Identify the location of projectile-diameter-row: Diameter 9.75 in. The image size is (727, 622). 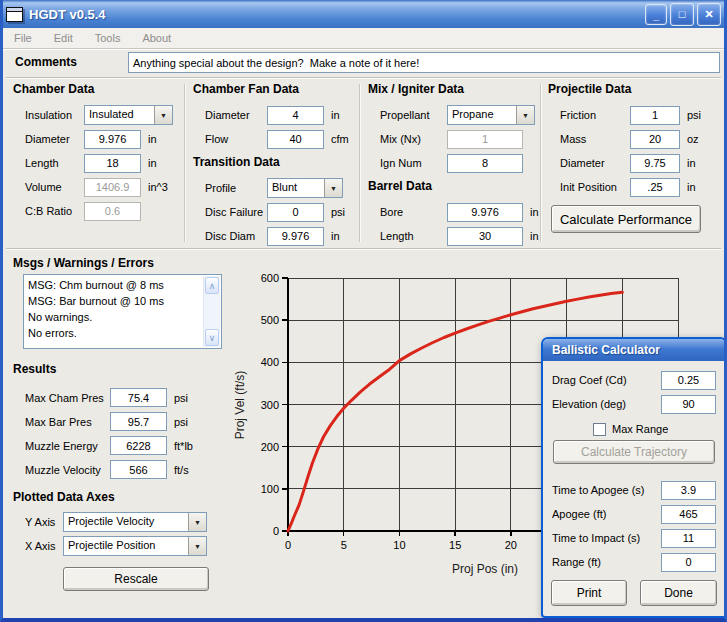
(633, 163).